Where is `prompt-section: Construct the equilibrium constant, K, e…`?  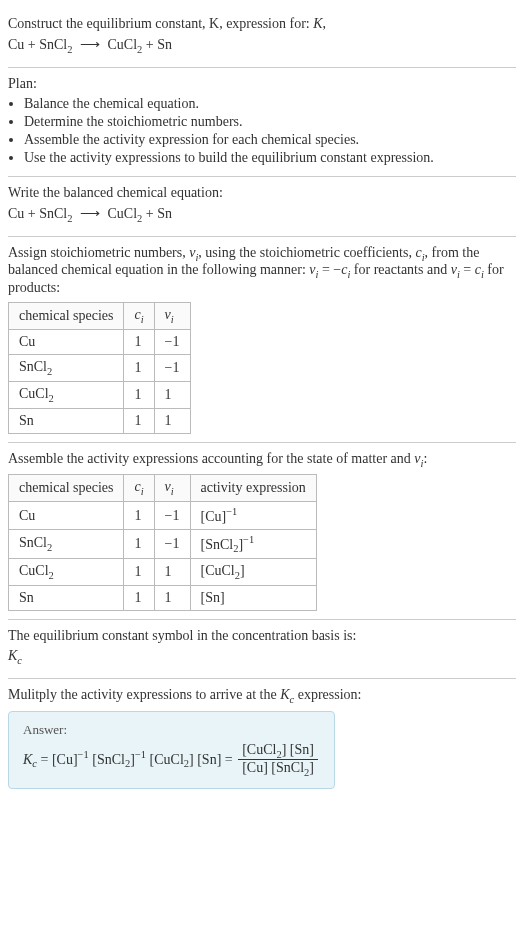
prompt-section: Construct the equilibrium constant, K, e… is located at coordinates (262, 38).